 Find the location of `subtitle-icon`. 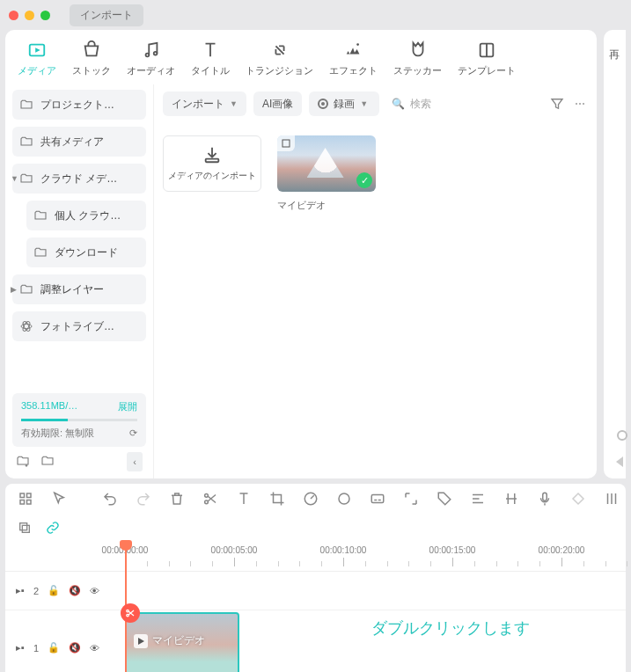

subtitle-icon is located at coordinates (378, 500).